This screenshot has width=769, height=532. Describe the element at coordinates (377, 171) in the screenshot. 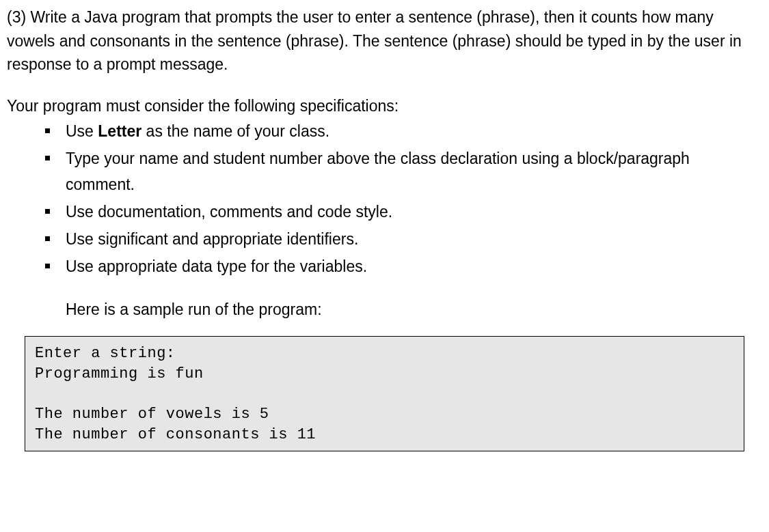

I see `spec-text: Type your name and student number above …` at that location.